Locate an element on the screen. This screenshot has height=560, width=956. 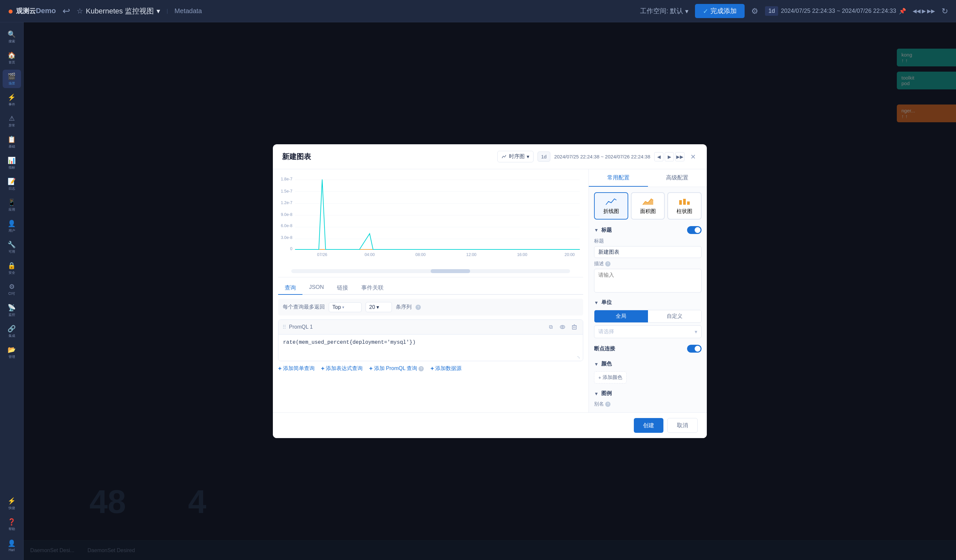
chart-type-bar: 柱状图 is located at coordinates (684, 206).